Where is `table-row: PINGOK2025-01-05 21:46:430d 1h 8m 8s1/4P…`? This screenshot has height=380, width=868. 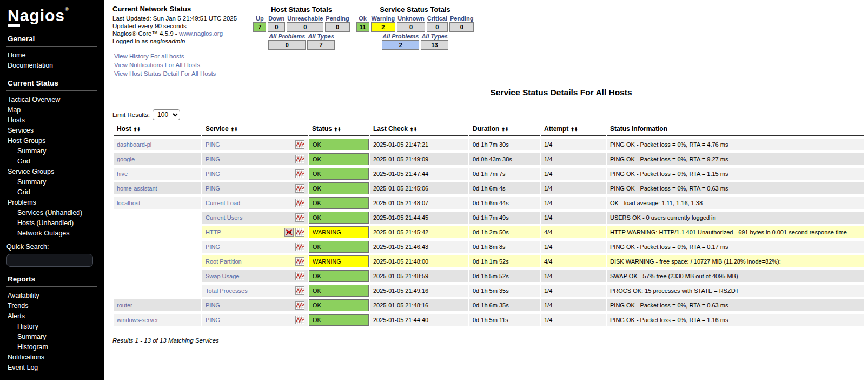 table-row: PINGOK2025-01-05 21:46:430d 1h 8m 8s1/4P… is located at coordinates (489, 247).